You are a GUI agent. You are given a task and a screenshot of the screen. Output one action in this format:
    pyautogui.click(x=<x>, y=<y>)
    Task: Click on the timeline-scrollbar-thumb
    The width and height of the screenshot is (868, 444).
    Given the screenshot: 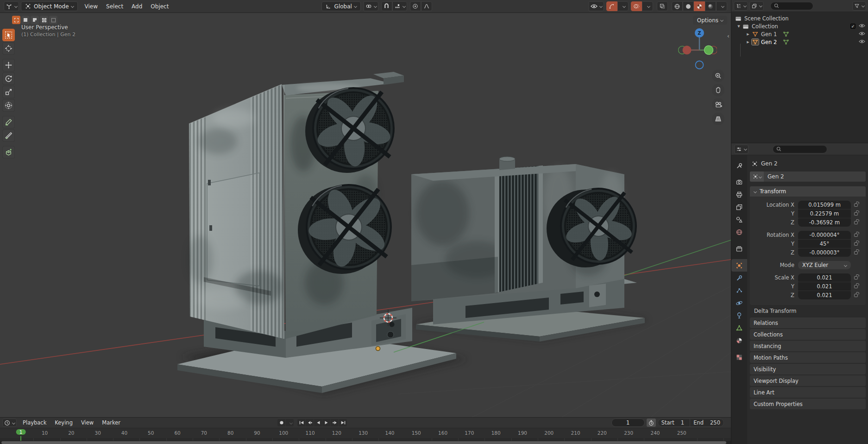 What is the action you would take?
    pyautogui.click(x=364, y=443)
    